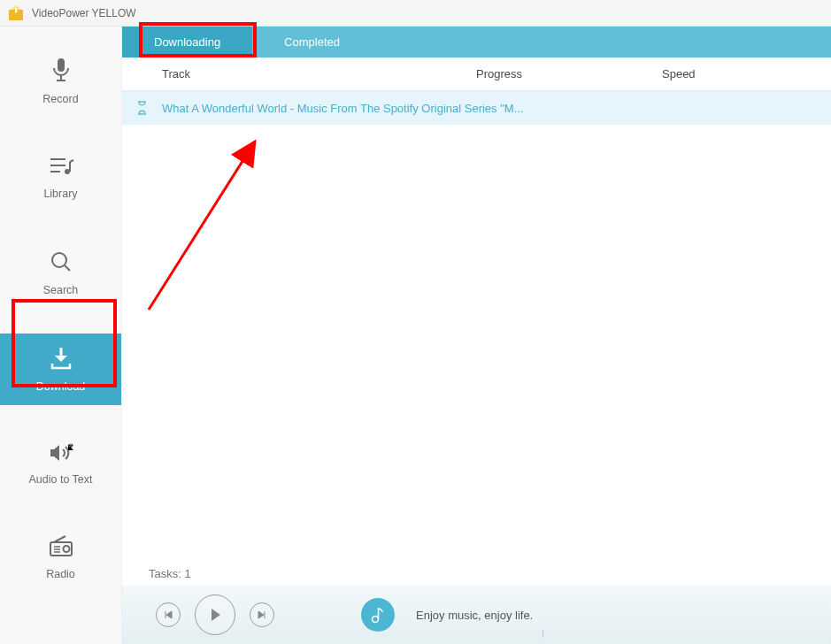 This screenshot has width=831, height=644. I want to click on sidebar-item-radio: Radio, so click(60, 557).